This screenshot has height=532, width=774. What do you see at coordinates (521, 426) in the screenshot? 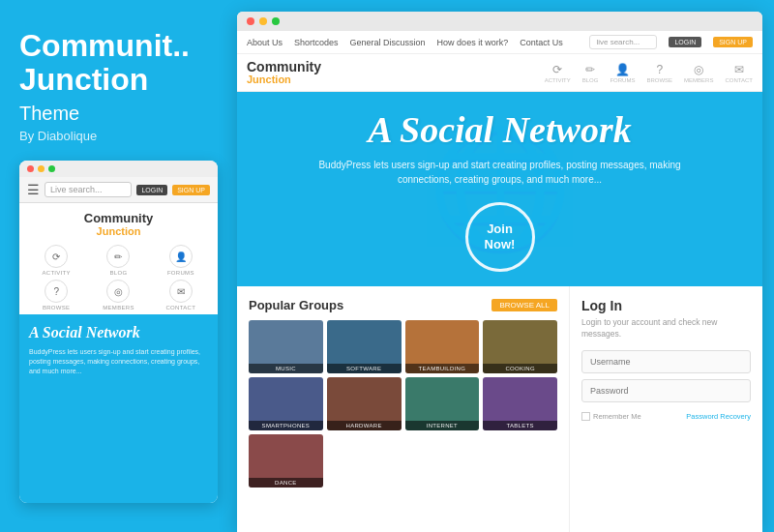
I see `group-thumb-label: TABLETS` at bounding box center [521, 426].